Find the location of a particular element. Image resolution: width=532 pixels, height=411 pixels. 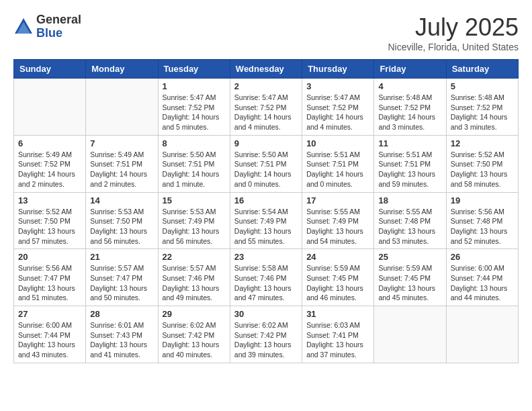

month-year: July 2025 is located at coordinates (453, 28).